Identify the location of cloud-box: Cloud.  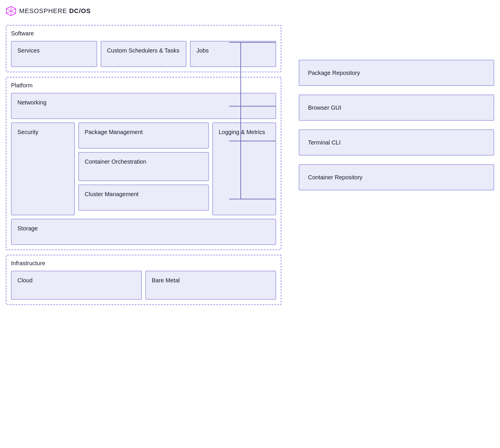
(77, 285).